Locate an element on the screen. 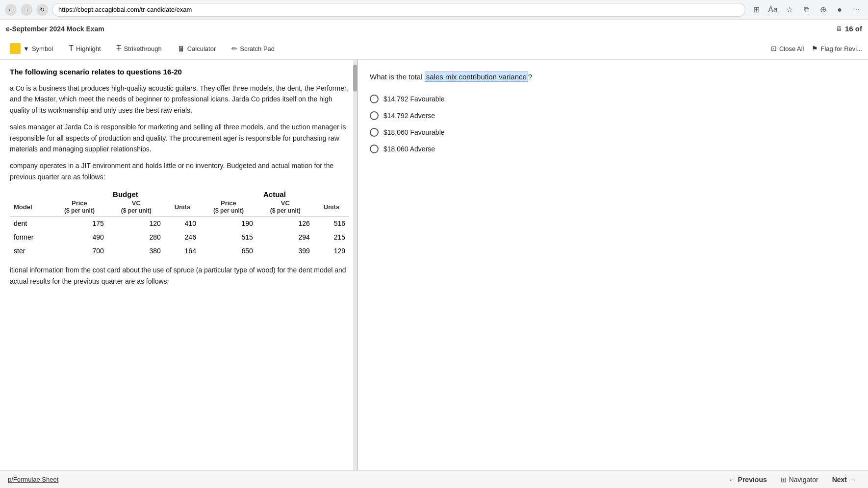 This screenshot has height=488, width=868. strikethrough-icon: T is located at coordinates (119, 49).